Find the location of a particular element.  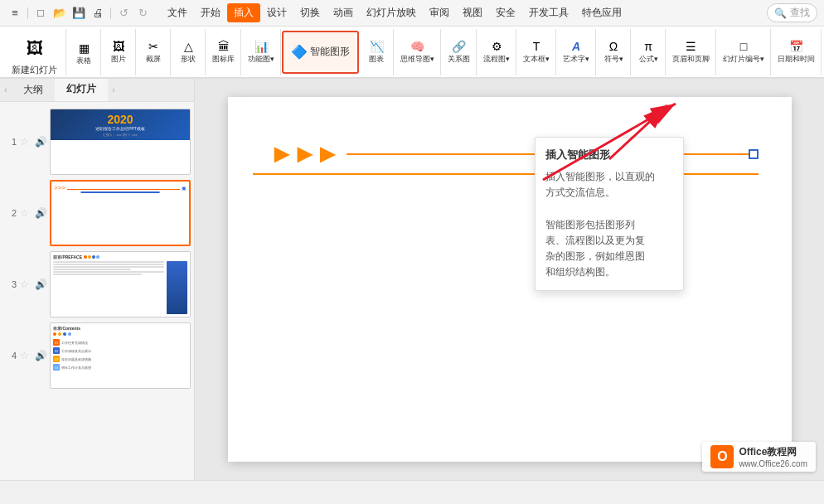

picture-icon: 🖼 is located at coordinates (119, 46).